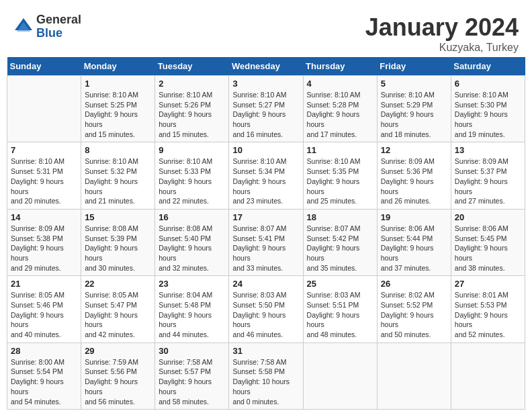 The width and height of the screenshot is (532, 411). What do you see at coordinates (192, 218) in the screenshot?
I see `day-number: 16` at bounding box center [192, 218].